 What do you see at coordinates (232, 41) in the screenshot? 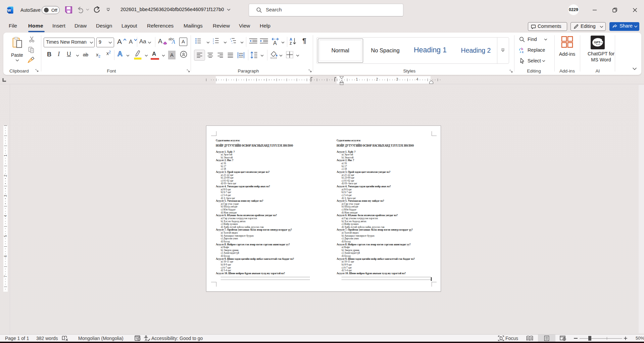
I see `svg-text: a` at bounding box center [232, 41].